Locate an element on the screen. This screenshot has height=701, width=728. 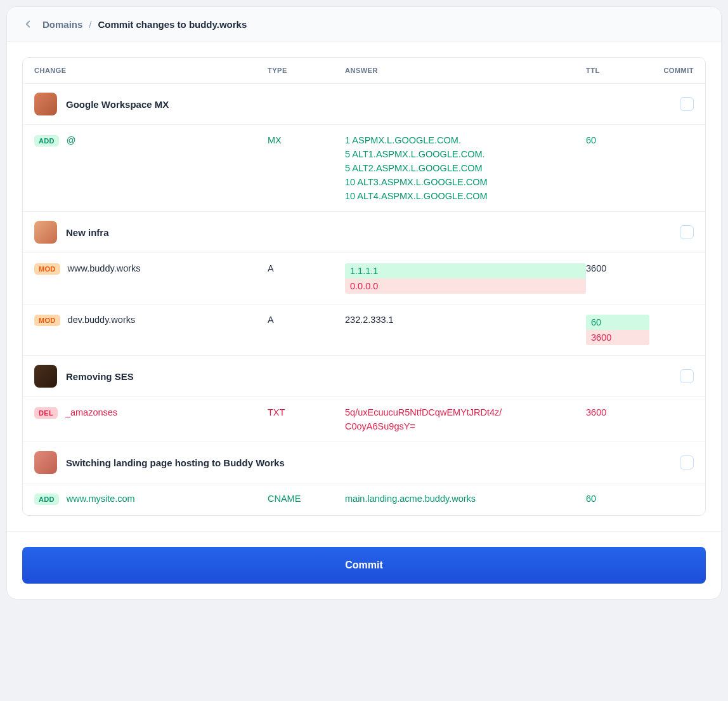
group-header: Switching landing page hosting to Buddy … is located at coordinates (364, 462).